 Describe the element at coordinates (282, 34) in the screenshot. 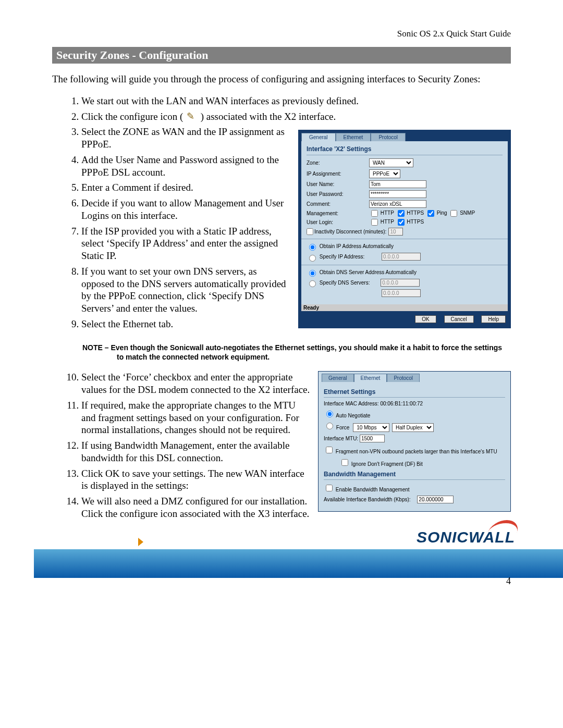

I see `document-header: Sonic OS 2.x Quick Start Guide` at that location.